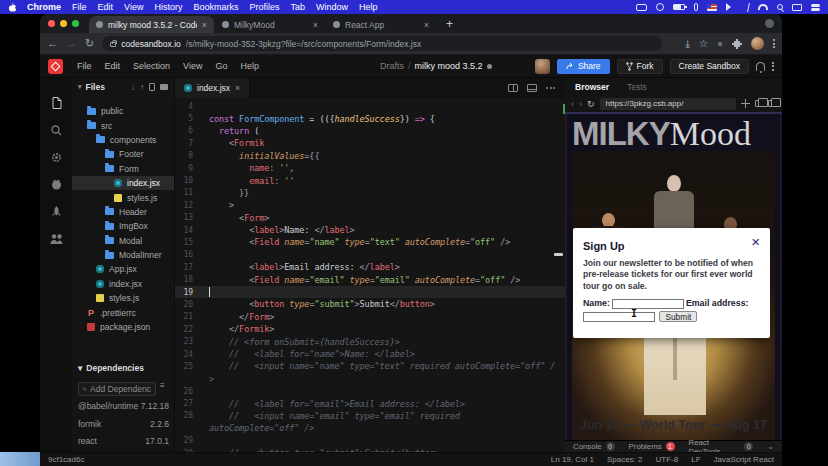 The height and width of the screenshot is (466, 828). What do you see at coordinates (192, 66) in the screenshot?
I see `csb-menu-view: View` at bounding box center [192, 66].